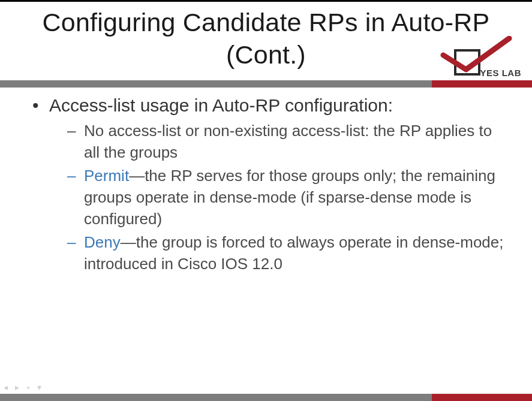 This screenshot has height=401, width=532. Describe the element at coordinates (216, 397) in the screenshot. I see `footer-grey` at that location.